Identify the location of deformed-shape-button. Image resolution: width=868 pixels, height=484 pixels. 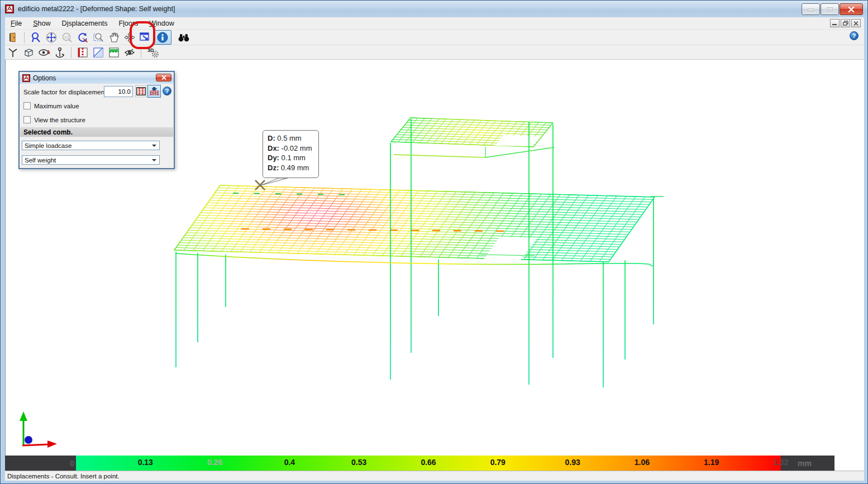
(154, 92).